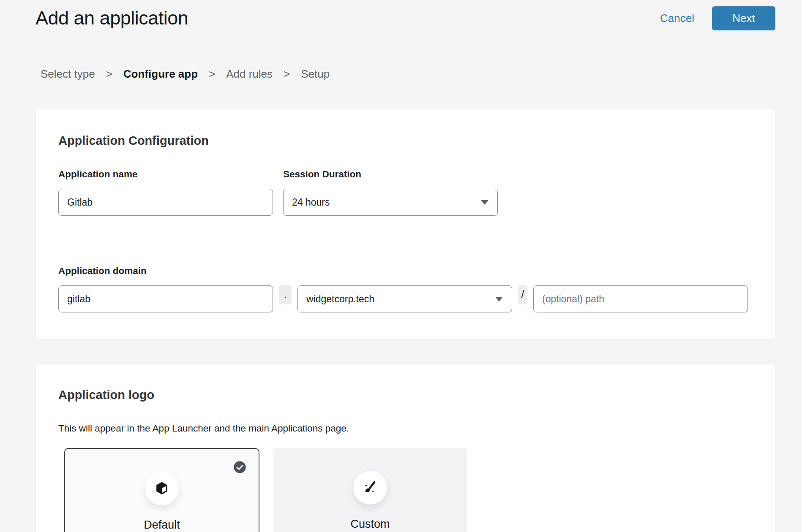  What do you see at coordinates (166, 174) in the screenshot?
I see `application-name-label: Application name` at bounding box center [166, 174].